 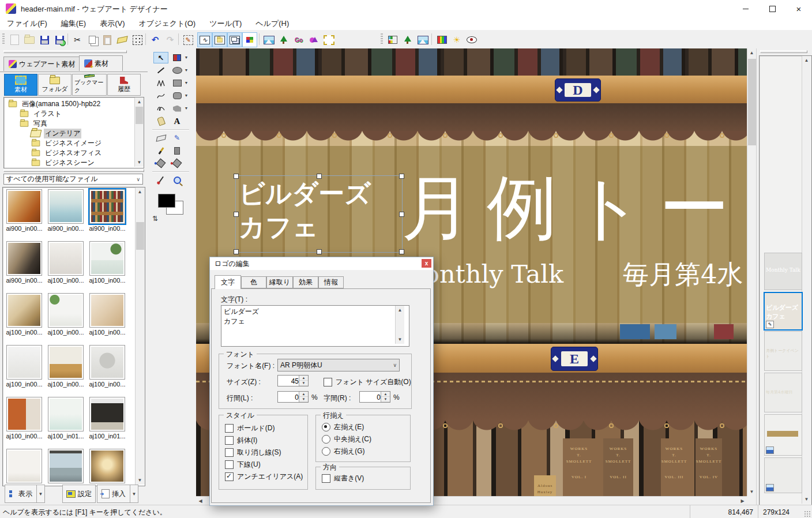 I want to click on maximize-button, so click(x=772, y=9).